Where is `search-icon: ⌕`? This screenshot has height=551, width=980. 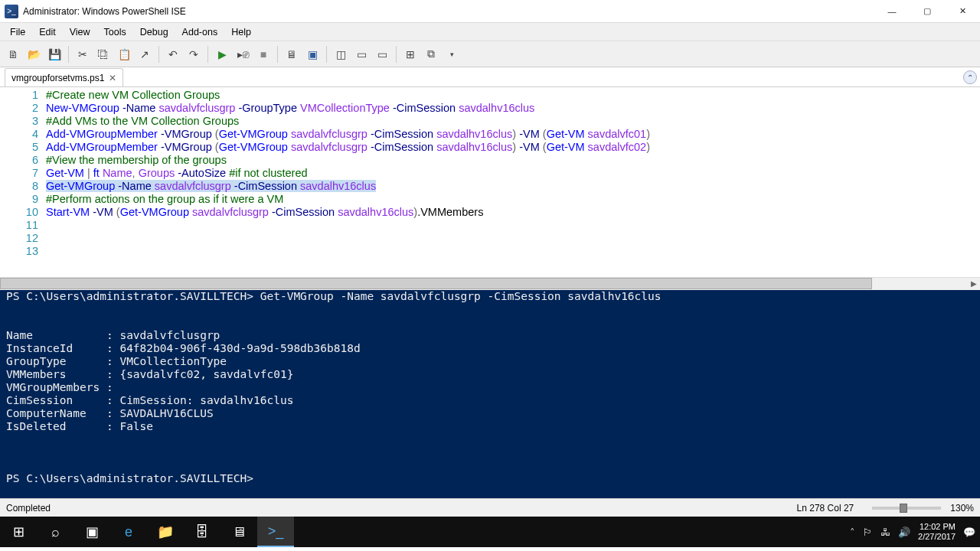 search-icon: ⌕ is located at coordinates (55, 532).